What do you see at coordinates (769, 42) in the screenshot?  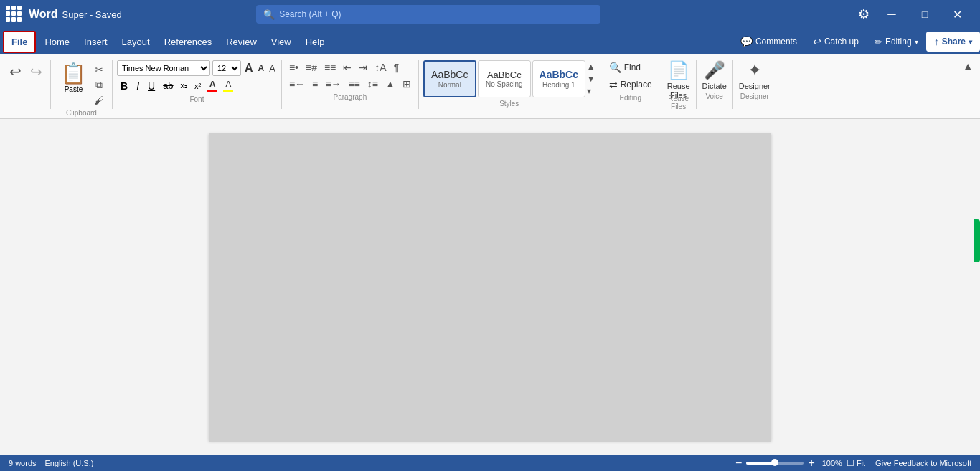 I see `comments-button: 💬 Comments` at bounding box center [769, 42].